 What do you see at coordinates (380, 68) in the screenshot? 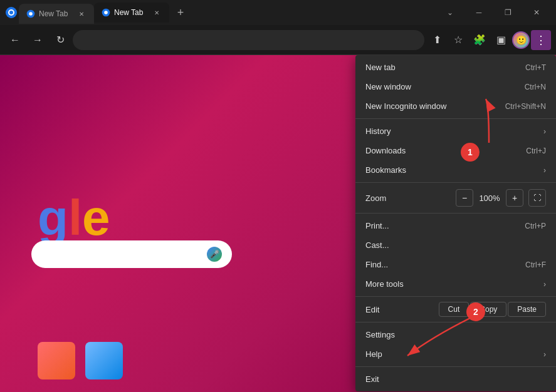
I see `menu-item-new-tab-label: New tab` at bounding box center [380, 68].